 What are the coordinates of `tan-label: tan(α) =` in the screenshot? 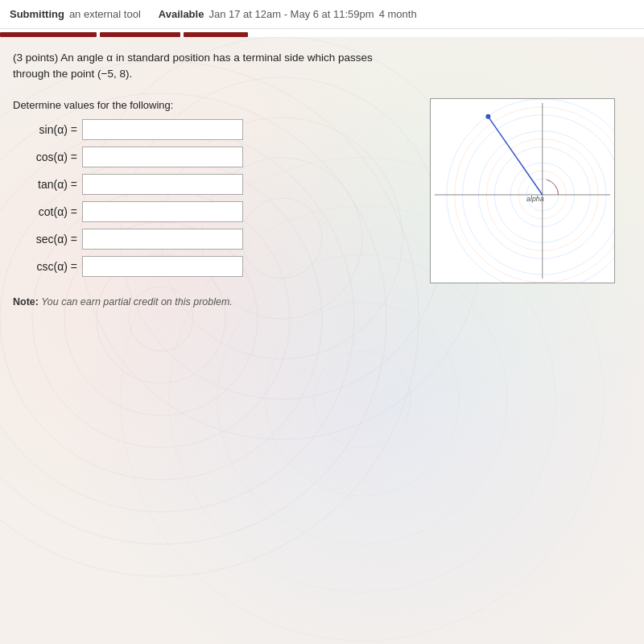 It's located at (45, 184).